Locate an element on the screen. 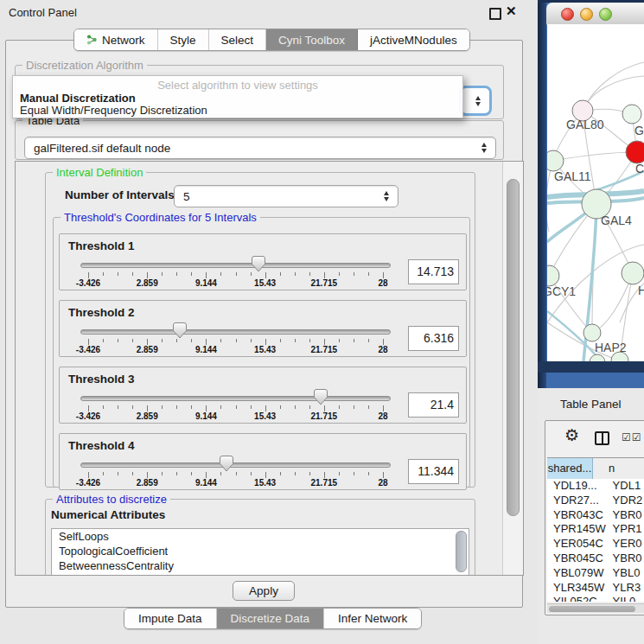 The height and width of the screenshot is (644, 644). table-row: YER054CYER0 is located at coordinates (596, 545).